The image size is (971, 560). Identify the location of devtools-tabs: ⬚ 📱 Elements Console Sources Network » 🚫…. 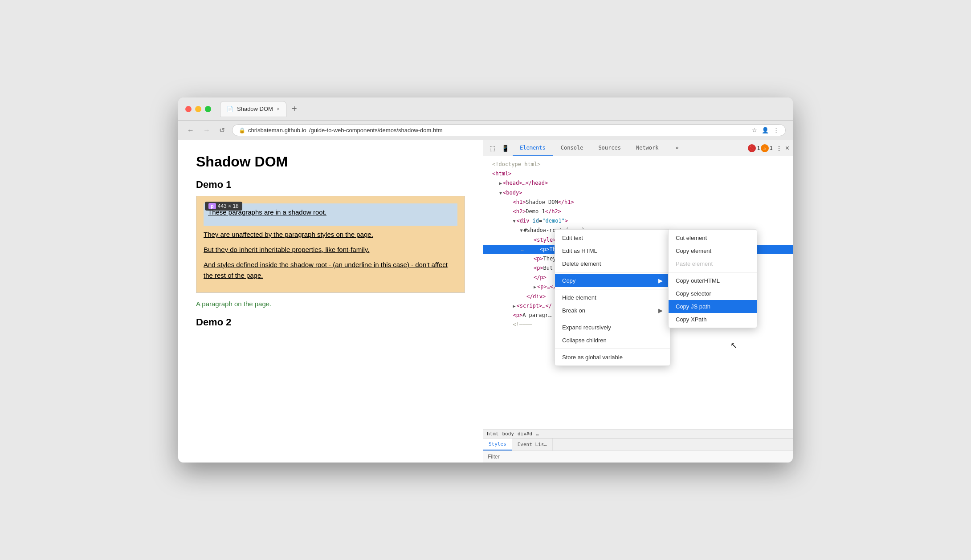
(638, 148).